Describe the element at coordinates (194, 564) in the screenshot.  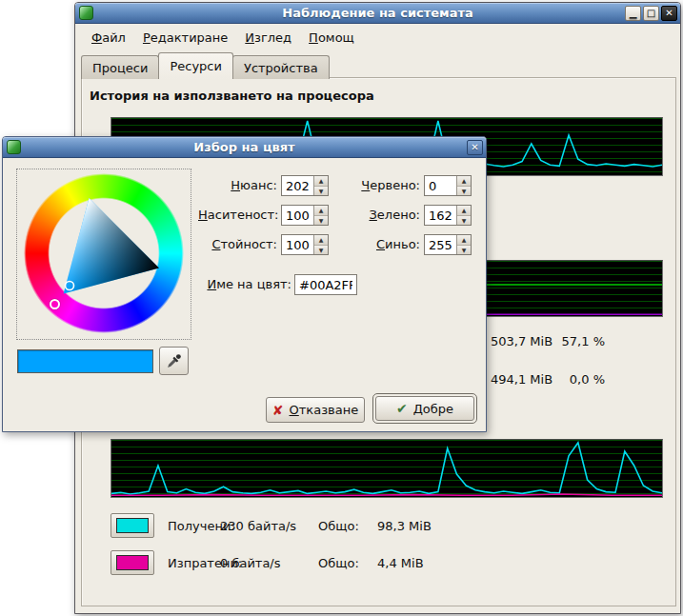
I see `sent-label: Изпратени:` at that location.